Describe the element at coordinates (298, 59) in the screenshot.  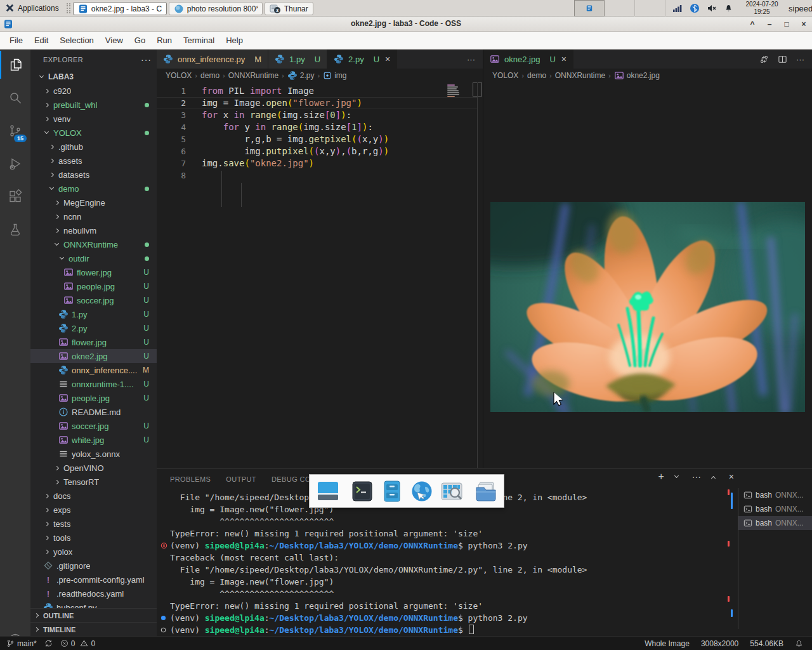
I see `tab-1.py: 1.pyU` at that location.